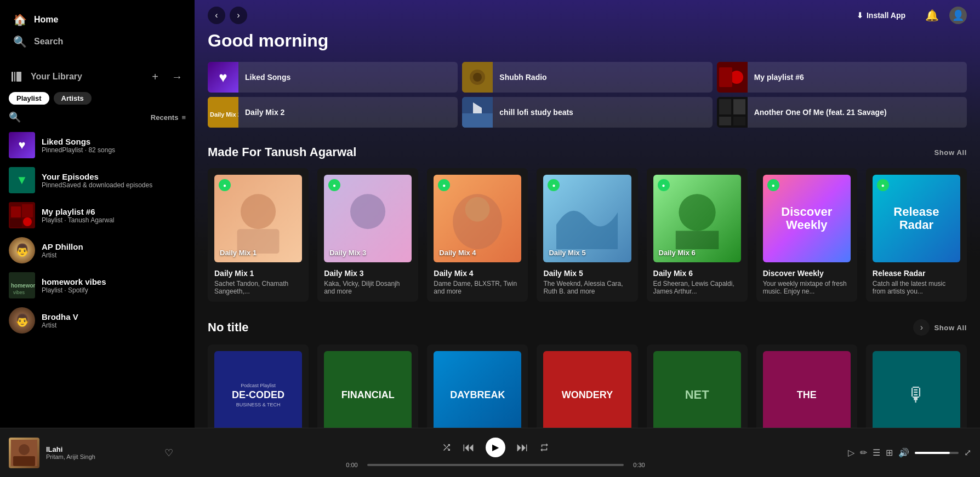  What do you see at coordinates (522, 447) in the screenshot?
I see `next-button: ⏭` at bounding box center [522, 447].